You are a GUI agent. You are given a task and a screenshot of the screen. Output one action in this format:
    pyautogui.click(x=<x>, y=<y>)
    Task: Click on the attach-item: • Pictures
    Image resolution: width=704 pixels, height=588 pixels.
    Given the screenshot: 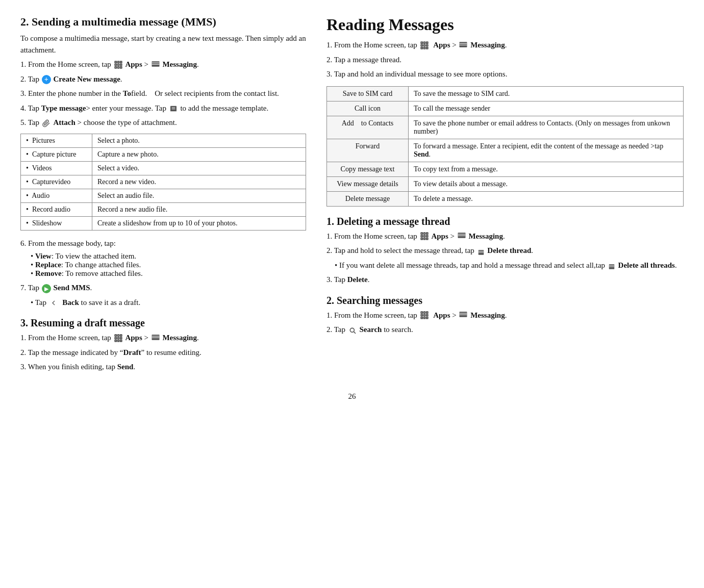 What is the action you would take?
    pyautogui.click(x=57, y=141)
    